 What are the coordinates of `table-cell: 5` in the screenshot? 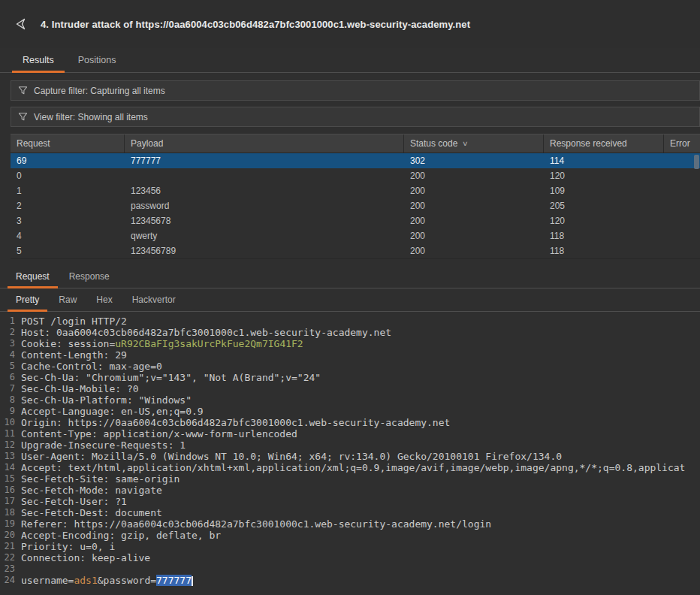 It's located at (68, 251).